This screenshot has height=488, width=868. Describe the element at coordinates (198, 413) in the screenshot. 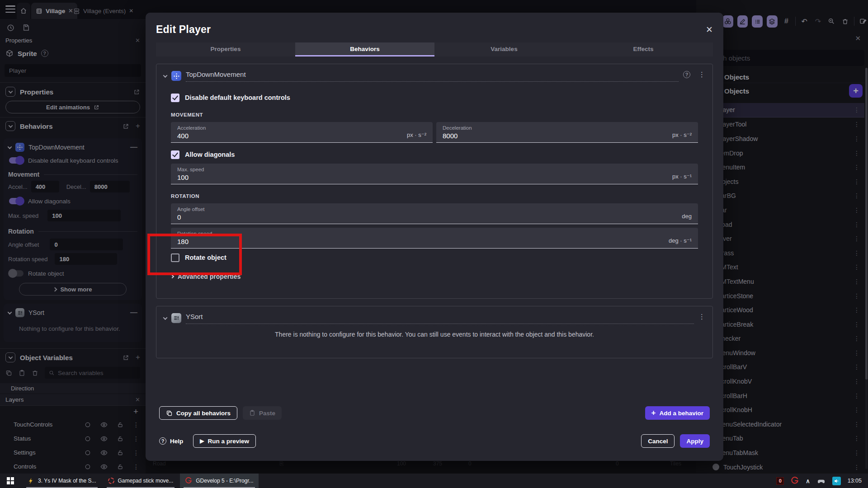

I see `copy-all-behaviors-button: Copy all behaviors` at that location.